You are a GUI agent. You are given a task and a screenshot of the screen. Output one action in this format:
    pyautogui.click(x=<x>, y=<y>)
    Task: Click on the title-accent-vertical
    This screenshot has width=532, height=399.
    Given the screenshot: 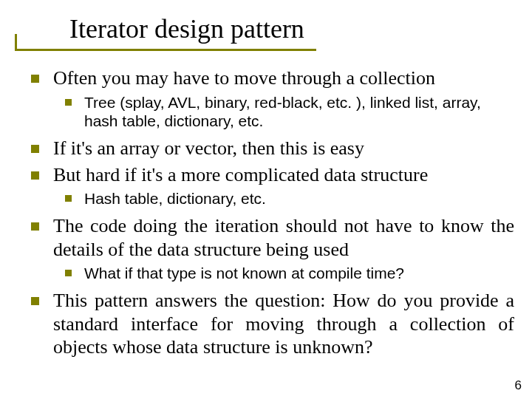 What is the action you would take?
    pyautogui.click(x=16, y=41)
    